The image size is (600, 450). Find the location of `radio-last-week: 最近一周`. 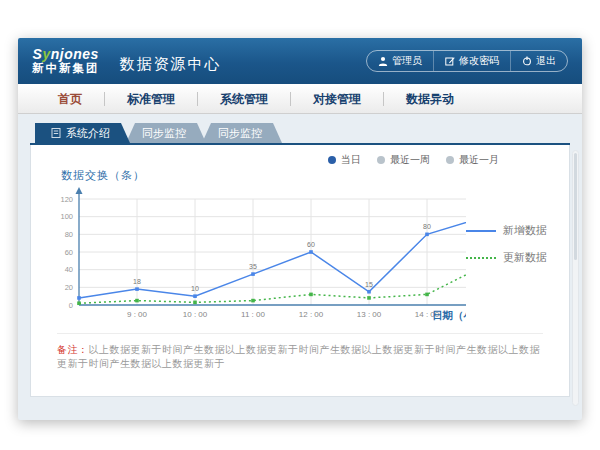

radio-last-week: 最近一周 is located at coordinates (404, 160).